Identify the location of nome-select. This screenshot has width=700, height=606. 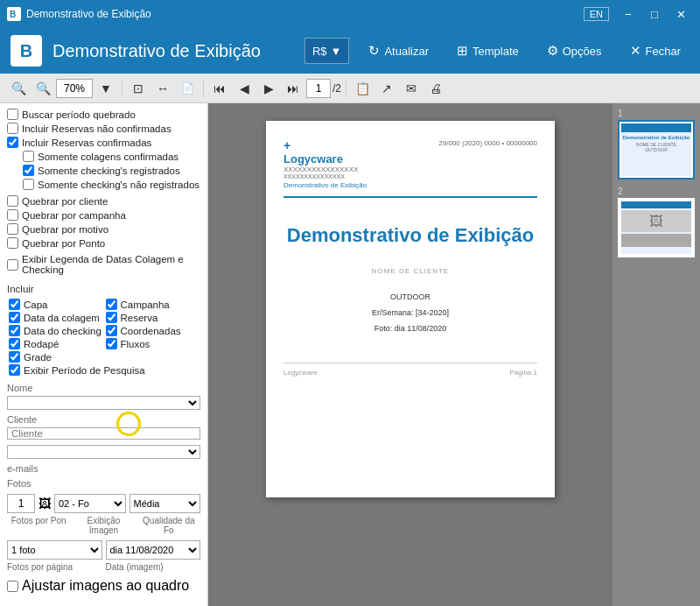
(103, 403).